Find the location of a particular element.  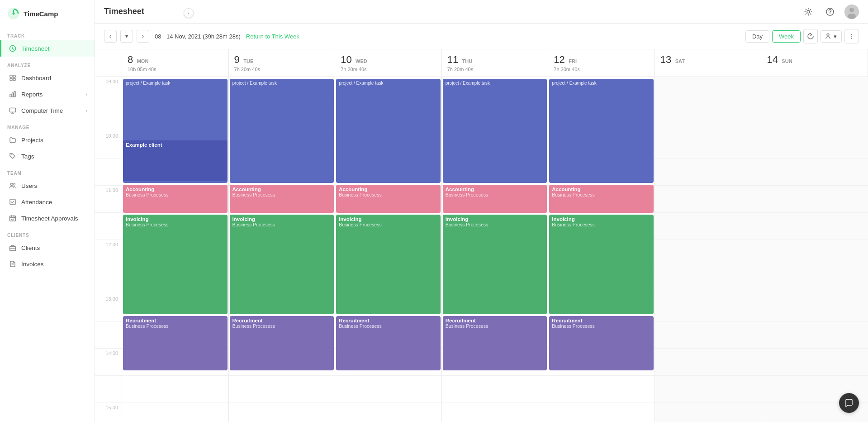

chat-bubble-button is located at coordinates (849, 403).